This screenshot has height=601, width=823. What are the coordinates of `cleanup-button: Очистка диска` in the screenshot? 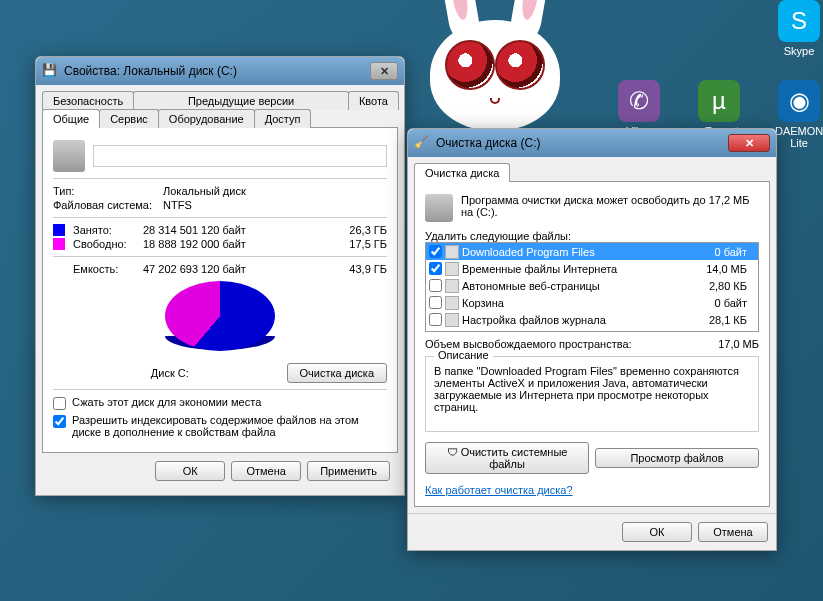 It's located at (337, 373).